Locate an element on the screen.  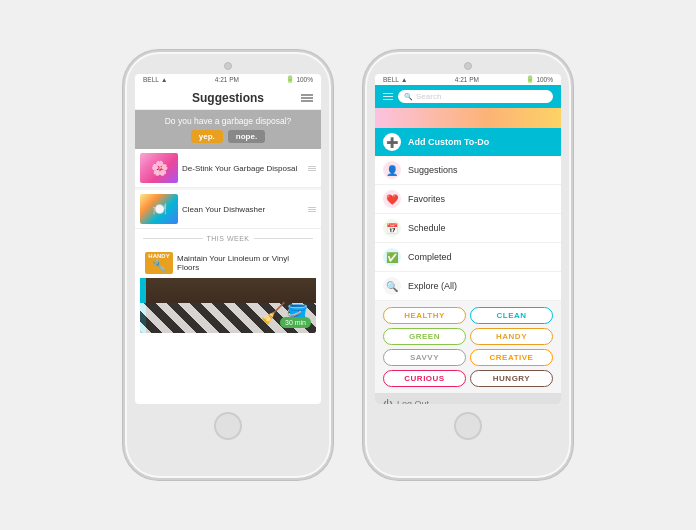
tag-hungry: HUNGRY is located at coordinates (512, 378).